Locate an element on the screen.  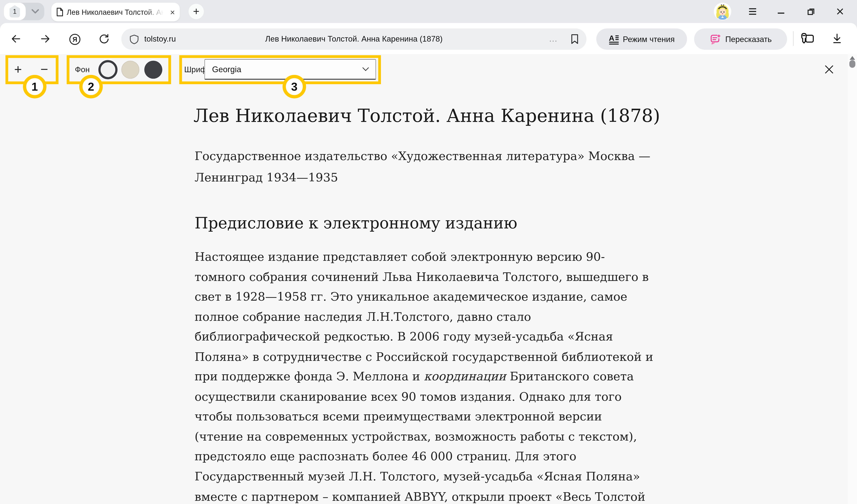
retell-sparkle-chat-icon is located at coordinates (716, 39).